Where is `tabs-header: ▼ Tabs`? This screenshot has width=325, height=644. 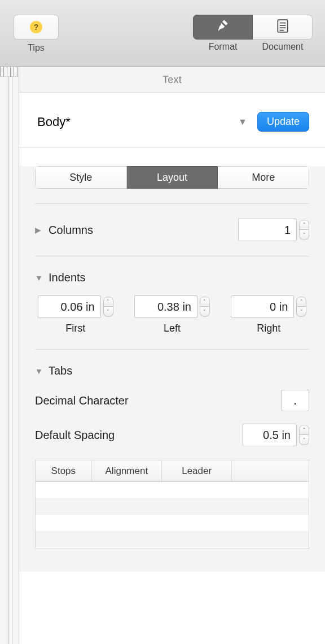 tabs-header: ▼ Tabs is located at coordinates (172, 371).